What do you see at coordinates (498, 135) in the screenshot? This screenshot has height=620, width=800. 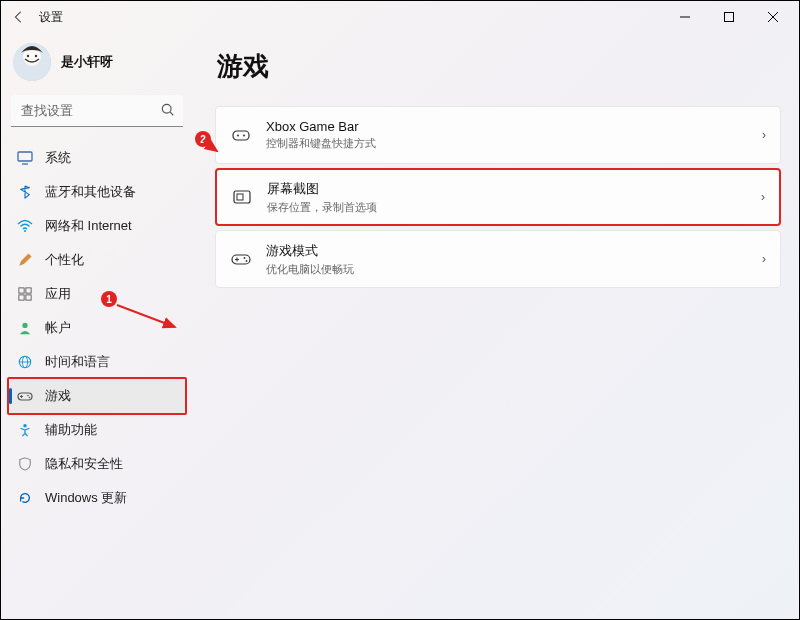 I see `card-xbox-game-bar: Xbox Game Bar控制器和键盘快捷方式 ›` at bounding box center [498, 135].